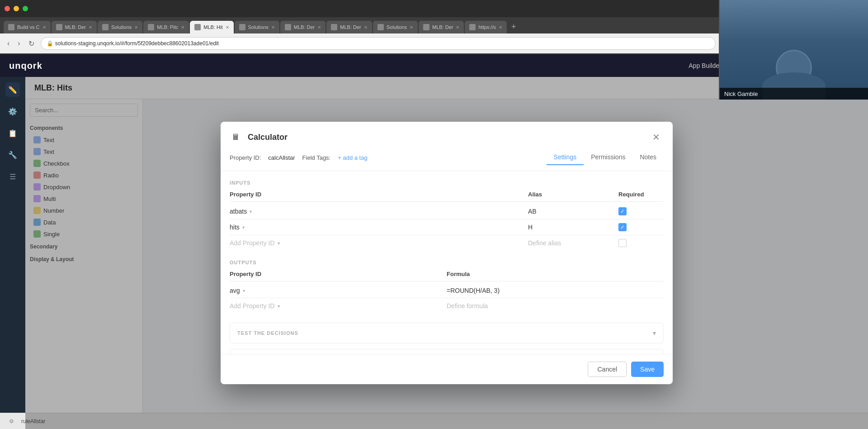 Image resolution: width=868 pixels, height=429 pixels. I want to click on tab-group: Settings Permissions Notes, so click(605, 157).